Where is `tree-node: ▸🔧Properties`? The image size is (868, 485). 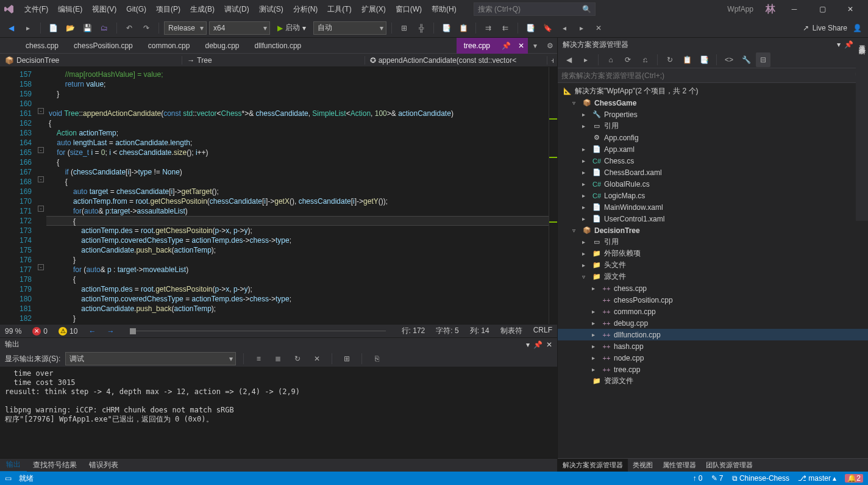 tree-node: ▸🔧Properties is located at coordinates (713, 115).